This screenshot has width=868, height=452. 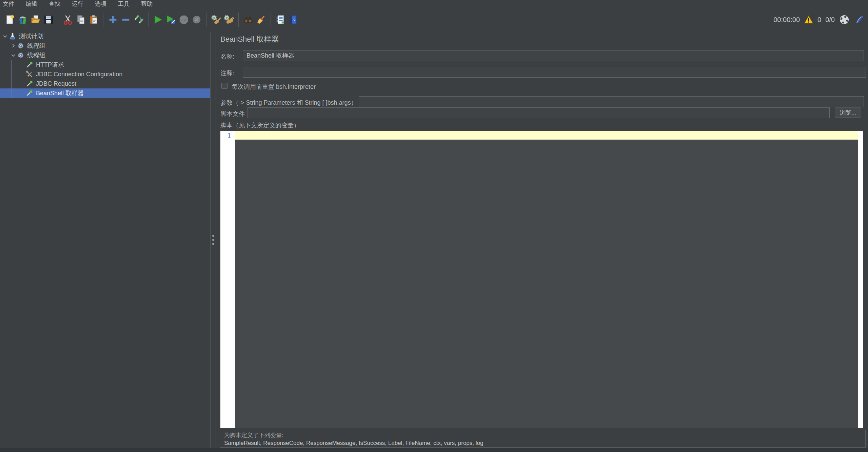 What do you see at coordinates (434, 4) in the screenshot?
I see `menu-bar: 文件 编辑 查找 运行 选项 工具 帮助` at bounding box center [434, 4].